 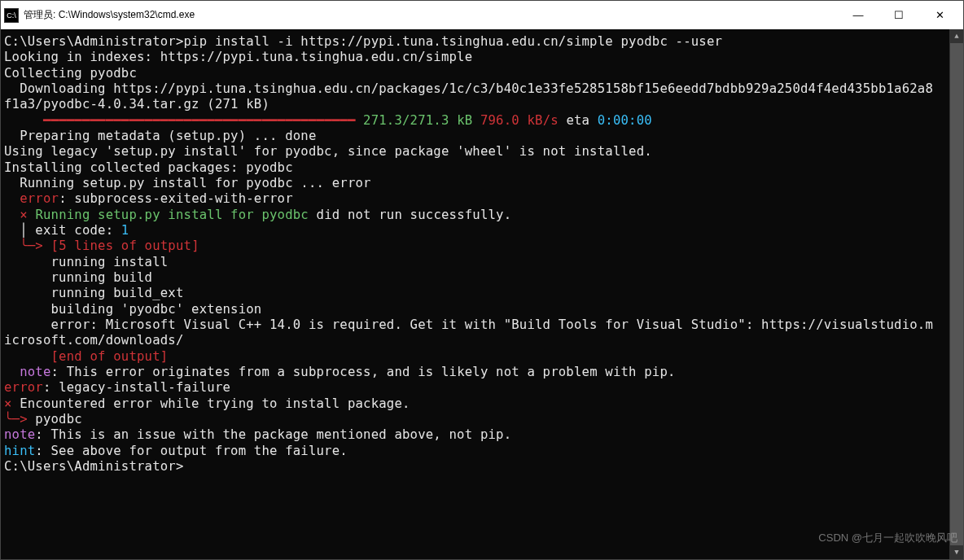 What do you see at coordinates (475, 231) in the screenshot?
I see `terminal-line: │ exit code: 1` at bounding box center [475, 231].